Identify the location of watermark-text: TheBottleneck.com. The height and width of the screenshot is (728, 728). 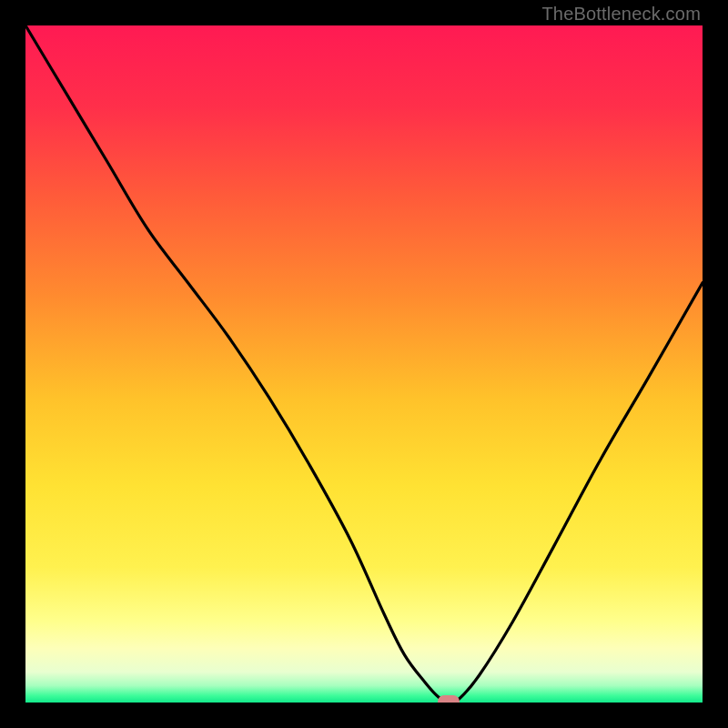
(621, 15).